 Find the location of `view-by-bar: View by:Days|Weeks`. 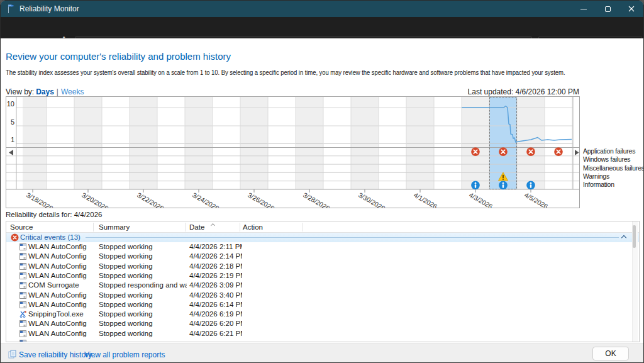

view-by-bar: View by:Days|Weeks is located at coordinates (45, 92).